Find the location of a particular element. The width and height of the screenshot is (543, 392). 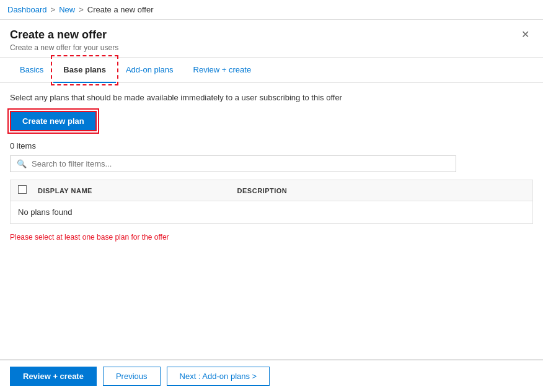

description-text: Select any plans that should be made ava… is located at coordinates (272, 98).